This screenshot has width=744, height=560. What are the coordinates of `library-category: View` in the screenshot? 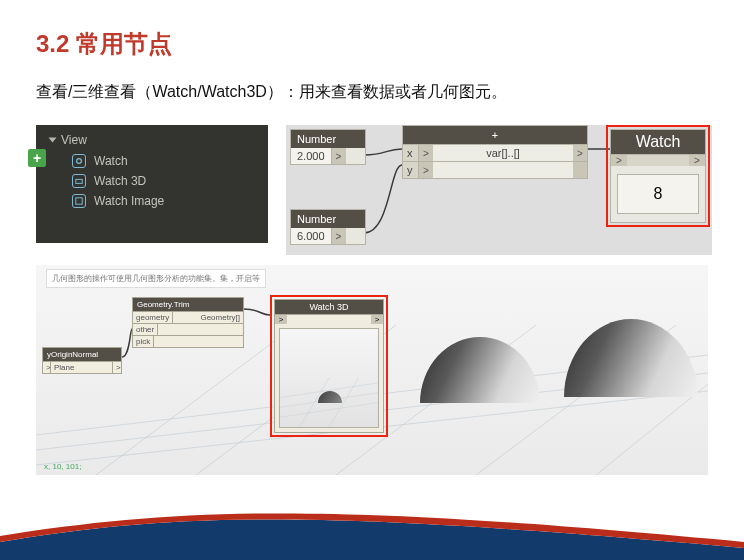 It's located at (154, 140).